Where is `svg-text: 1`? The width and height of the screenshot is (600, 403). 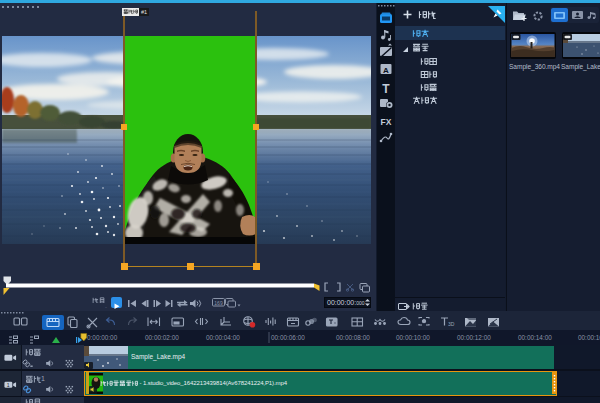
svg-text: 1 is located at coordinates (8, 384).